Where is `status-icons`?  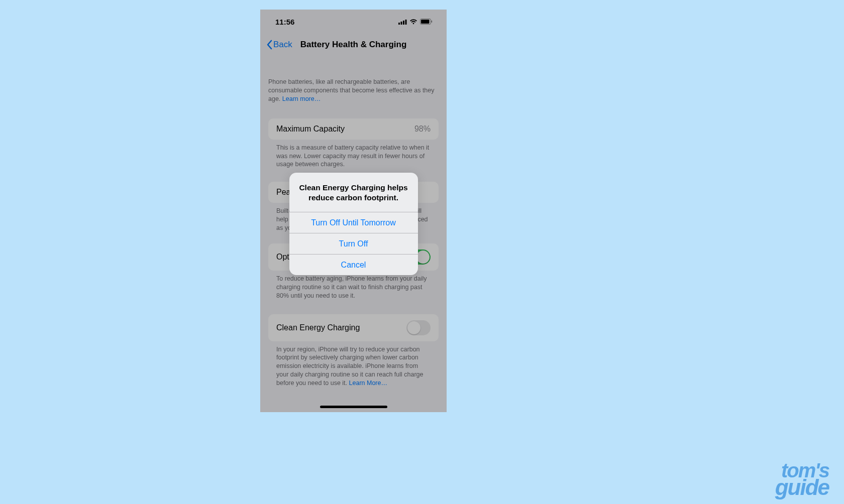 status-icons is located at coordinates (415, 22).